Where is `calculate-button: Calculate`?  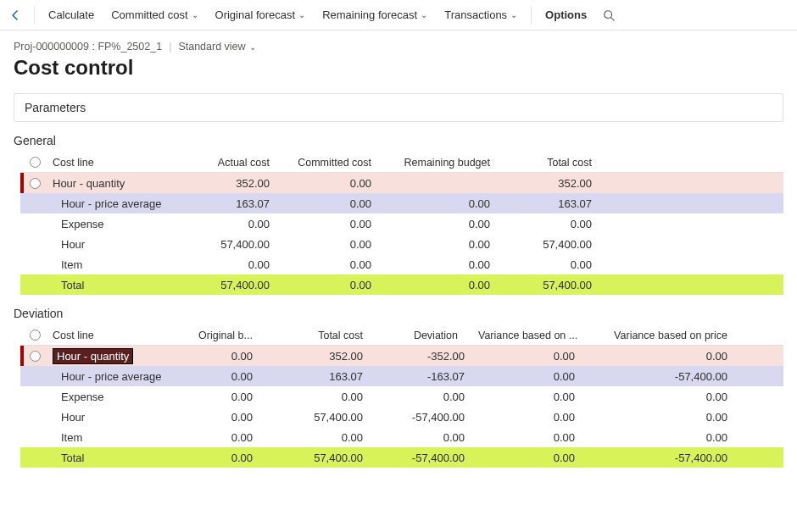
calculate-button: Calculate is located at coordinates (71, 15).